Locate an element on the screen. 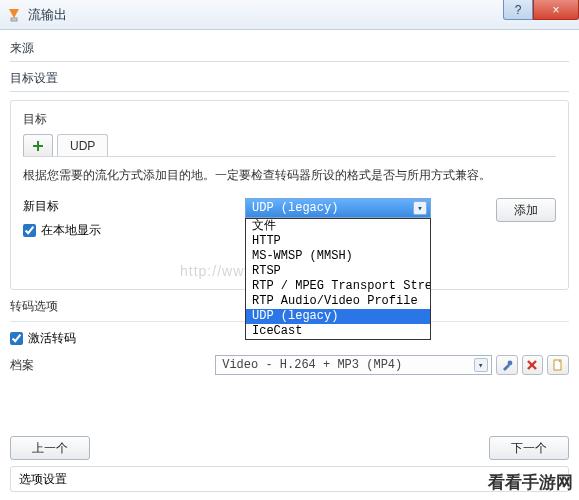 Image resolution: width=579 pixels, height=500 pixels. new-icon is located at coordinates (558, 365).